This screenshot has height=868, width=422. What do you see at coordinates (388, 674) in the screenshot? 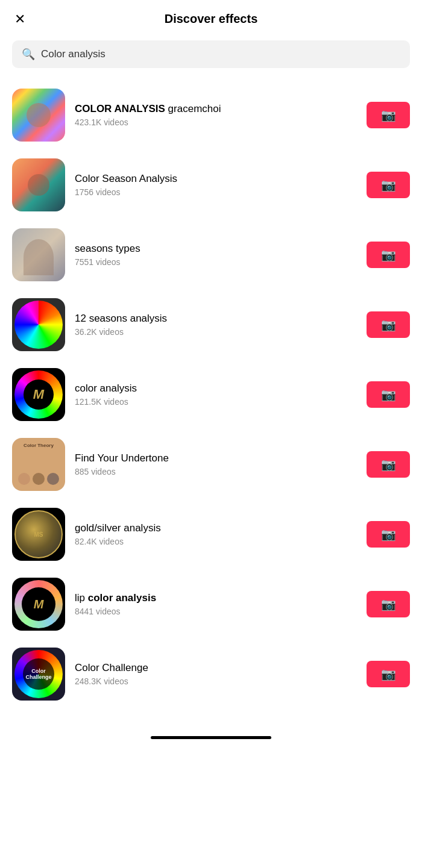
I see `try-button-9: 📷` at bounding box center [388, 674].